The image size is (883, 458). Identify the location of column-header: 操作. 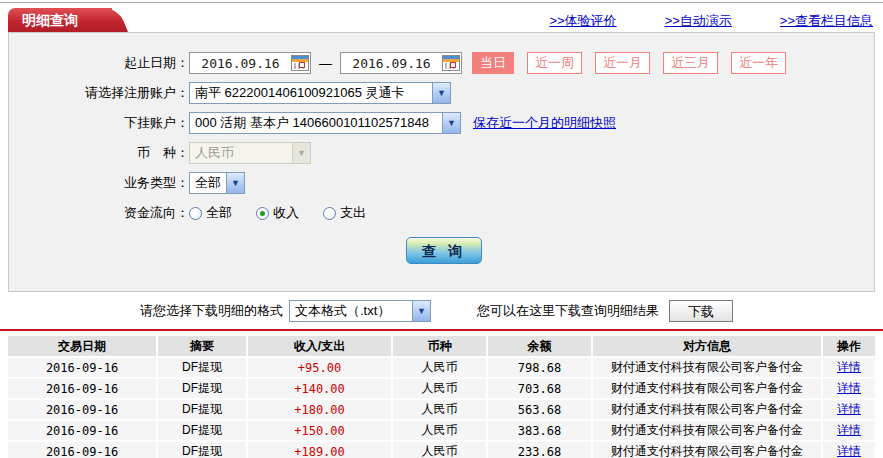
(849, 346).